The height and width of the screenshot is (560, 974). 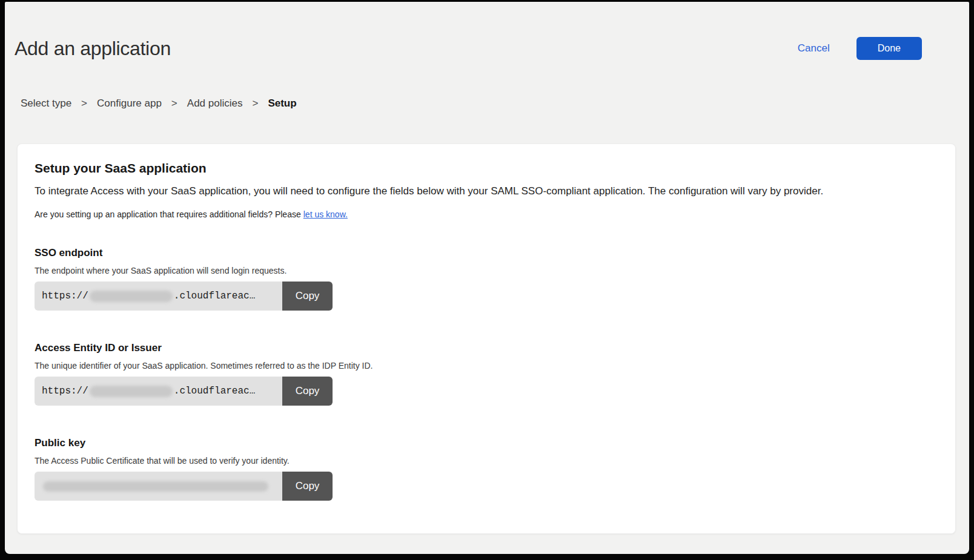 I want to click on sso-endpoint-description: The endpoint where your SaaS application…, so click(x=486, y=271).